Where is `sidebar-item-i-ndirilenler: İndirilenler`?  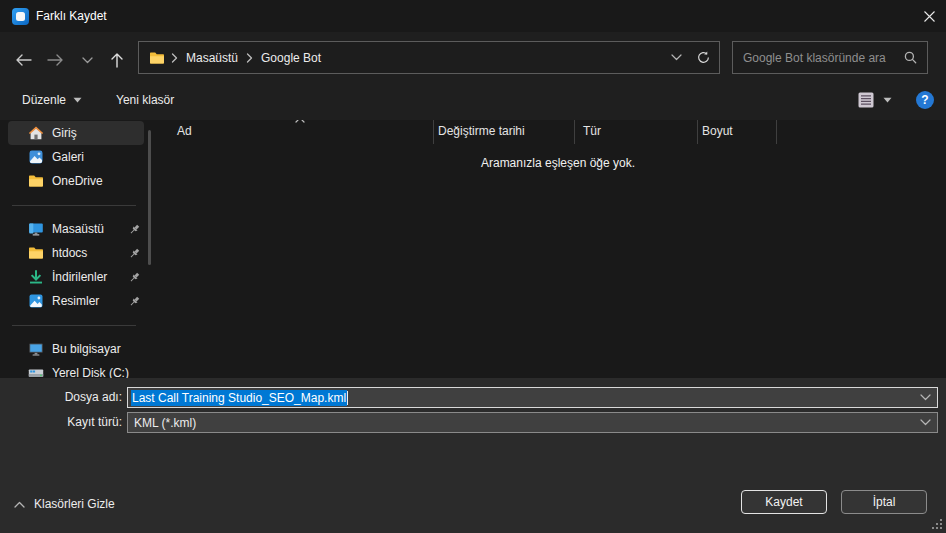 sidebar-item-i-ndirilenler: İndirilenler is located at coordinates (76, 277).